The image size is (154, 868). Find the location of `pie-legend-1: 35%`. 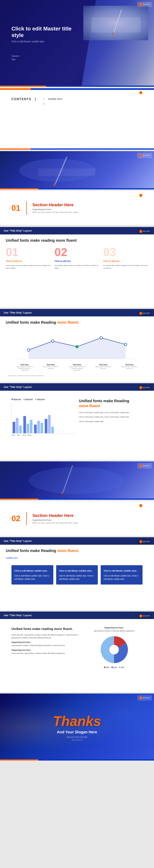

pie-legend-1: 35% is located at coordinates (107, 668).